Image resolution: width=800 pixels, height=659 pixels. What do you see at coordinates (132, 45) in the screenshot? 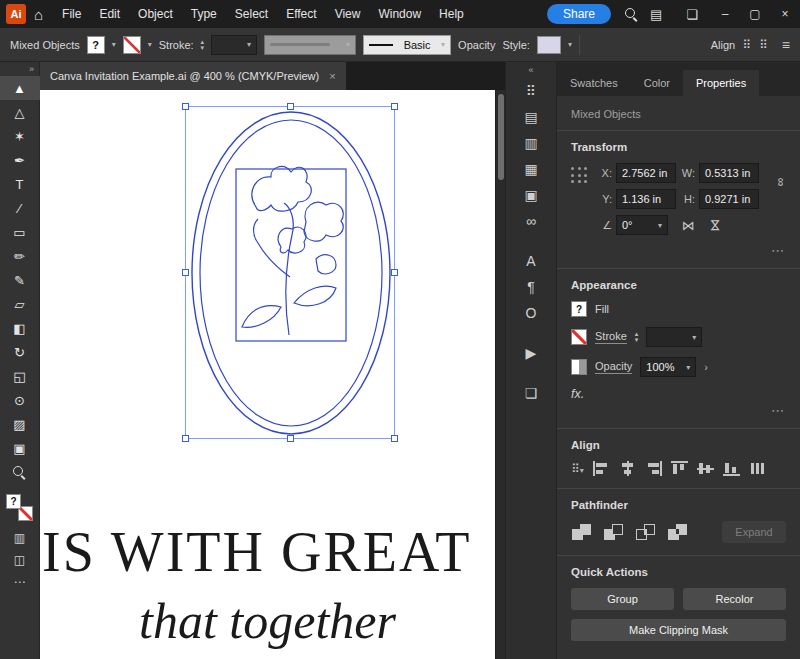
I see `stroke-color-chip` at bounding box center [132, 45].